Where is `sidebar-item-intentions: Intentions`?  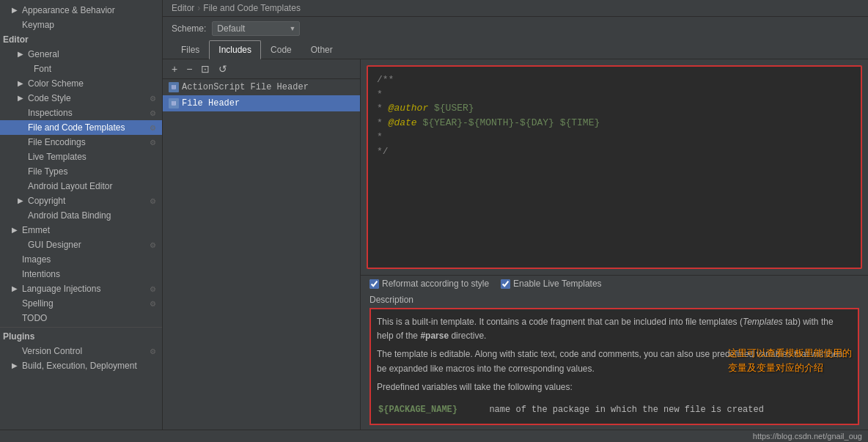
sidebar-item-intentions: Intentions is located at coordinates (81, 274).